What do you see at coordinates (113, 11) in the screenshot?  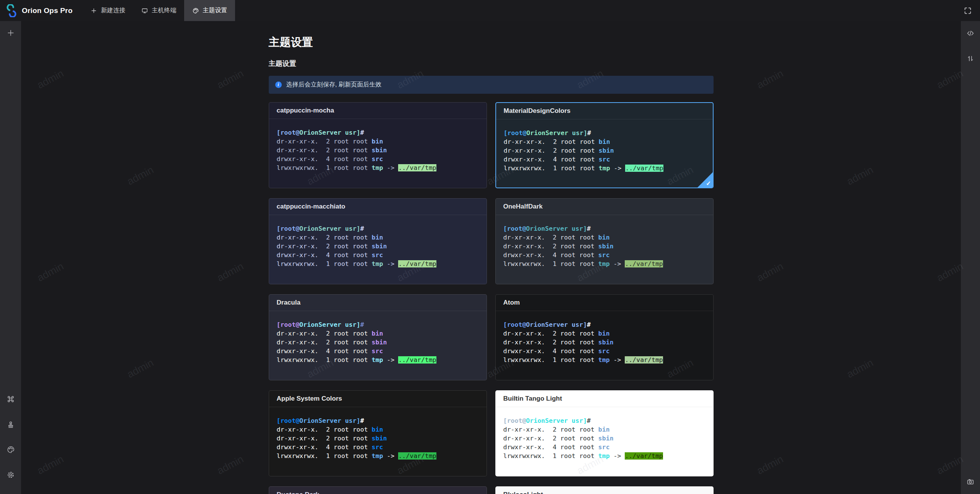 I see `tab-label: 新建连接` at bounding box center [113, 11].